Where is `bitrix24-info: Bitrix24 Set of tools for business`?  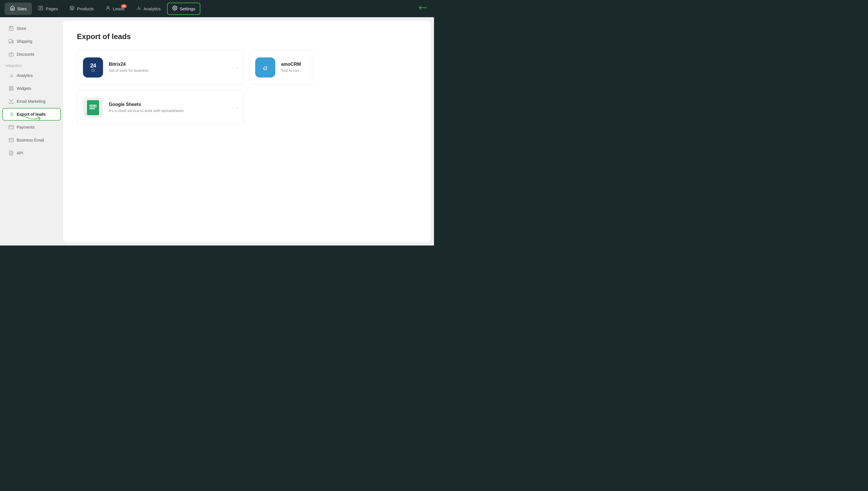 bitrix24-info: Bitrix24 Set of tools for business is located at coordinates (169, 67).